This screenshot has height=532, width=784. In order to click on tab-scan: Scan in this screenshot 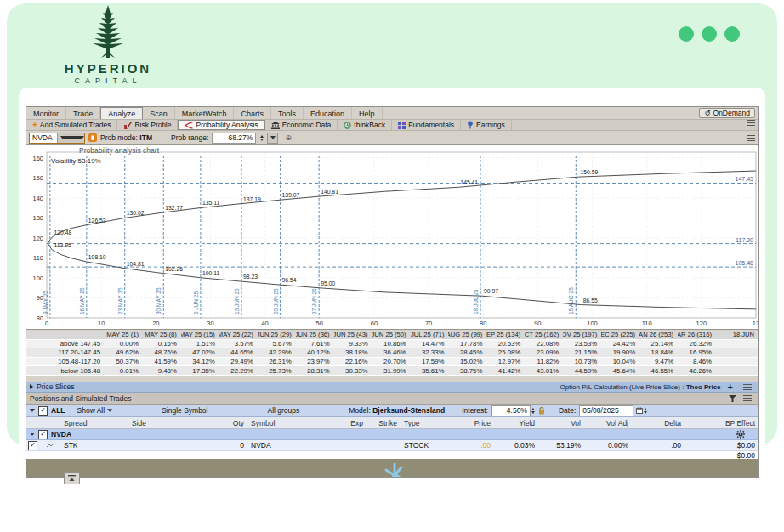, I will do `click(159, 113)`.